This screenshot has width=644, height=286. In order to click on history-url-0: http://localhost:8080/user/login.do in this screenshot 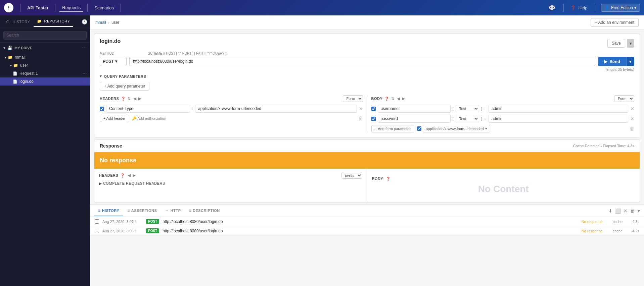, I will do `click(366, 222)`.